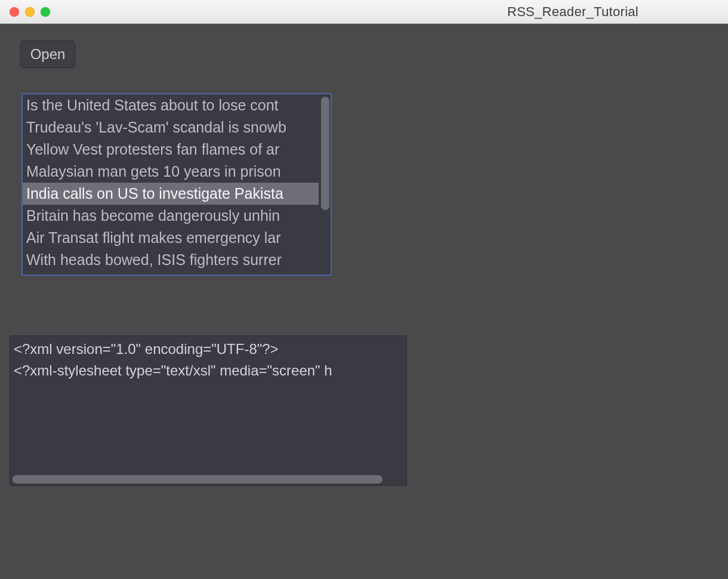 The height and width of the screenshot is (579, 728). Describe the element at coordinates (208, 479) in the screenshot. I see `horizontal-scrollbar` at that location.